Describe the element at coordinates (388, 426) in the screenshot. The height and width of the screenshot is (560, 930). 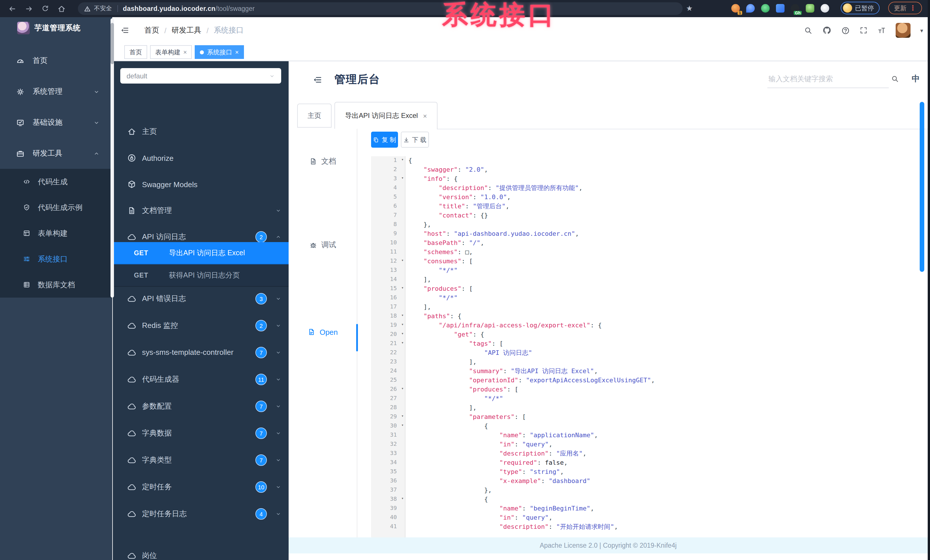
I see `line-number: 30▾` at that location.